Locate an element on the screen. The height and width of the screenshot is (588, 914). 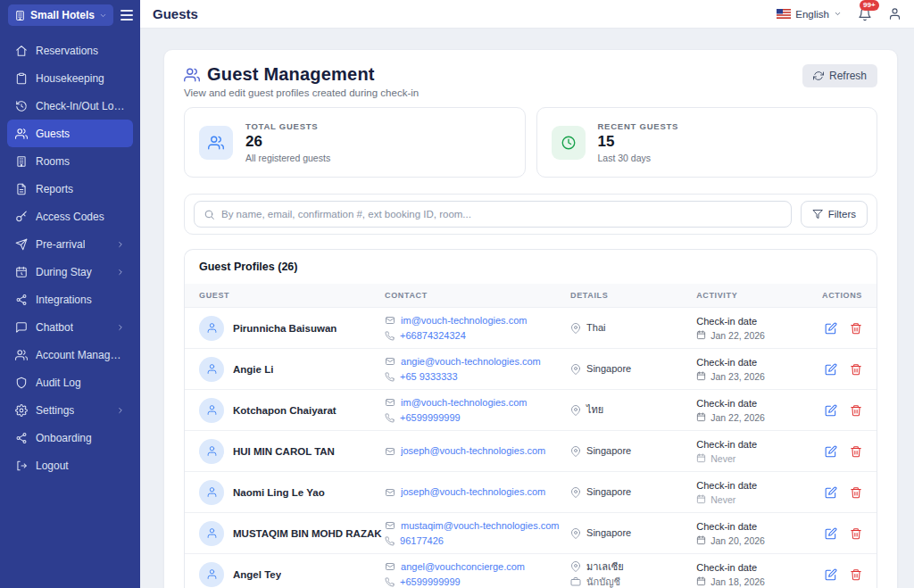
notifications-button: 99+ is located at coordinates (865, 14).